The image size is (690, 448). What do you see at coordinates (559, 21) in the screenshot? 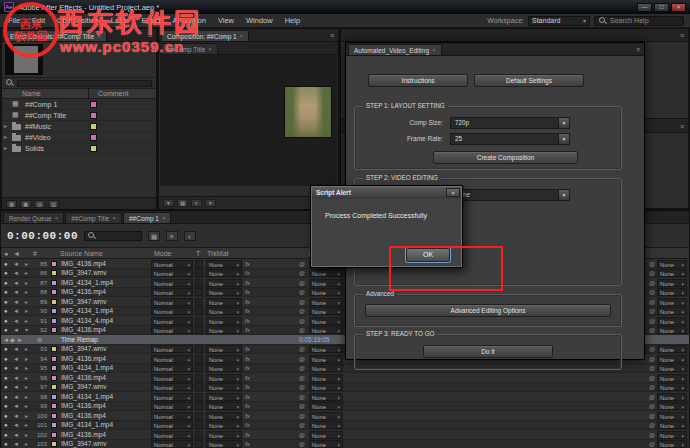
I see `workspace-select: Standard ▾` at bounding box center [559, 21].